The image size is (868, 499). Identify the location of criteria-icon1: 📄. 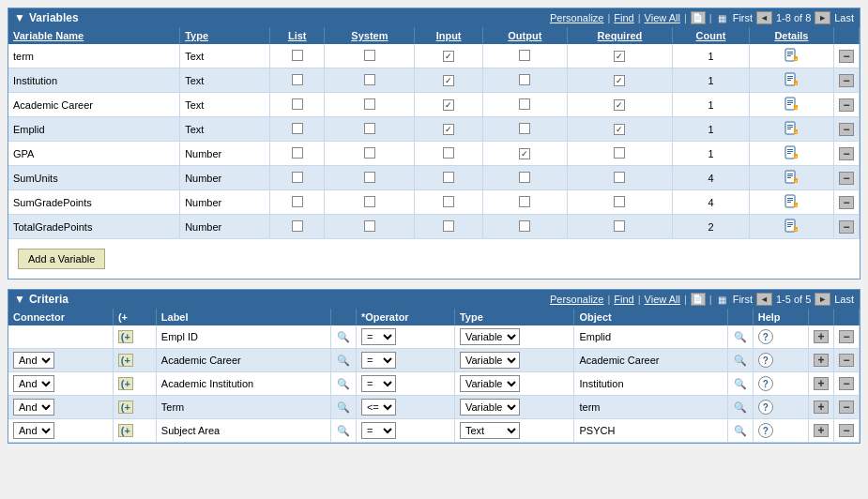
(698, 299).